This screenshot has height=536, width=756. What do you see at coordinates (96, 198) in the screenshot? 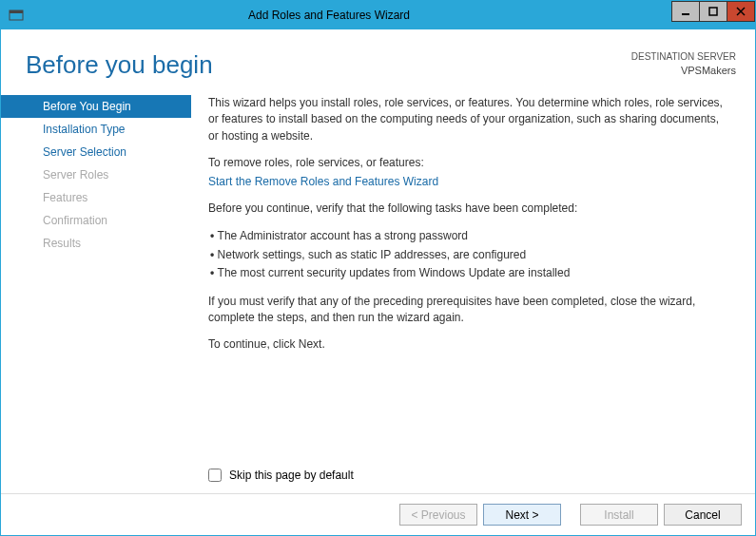
I see `sidebar-item-features: Features` at bounding box center [96, 198].